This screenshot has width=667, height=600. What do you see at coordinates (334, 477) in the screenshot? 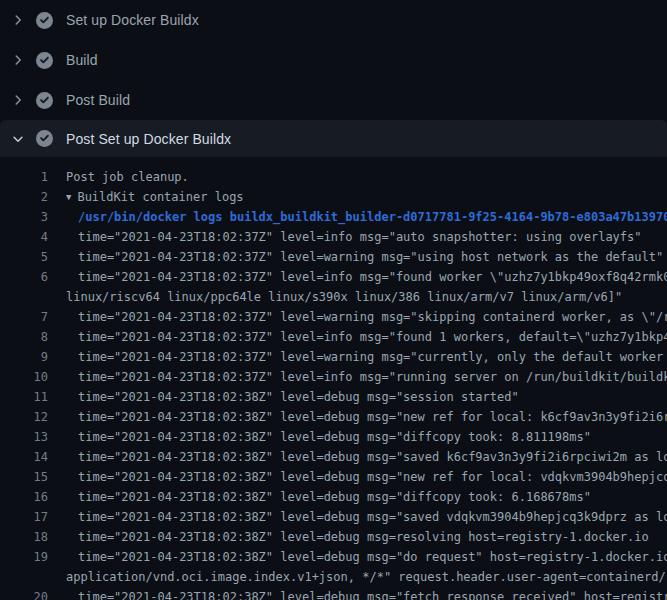
I see `log-line: 15 time="2021-04-23T18:02:38Z" level=deb…` at bounding box center [334, 477].